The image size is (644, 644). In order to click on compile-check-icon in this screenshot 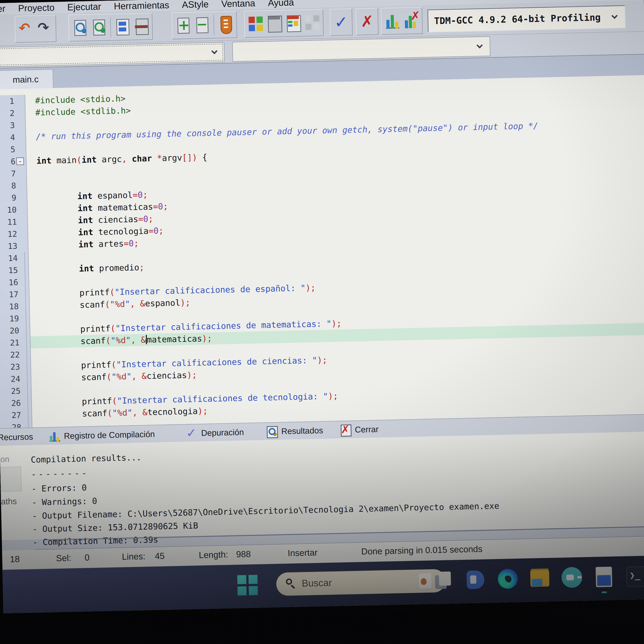, I will do `click(341, 22)`.